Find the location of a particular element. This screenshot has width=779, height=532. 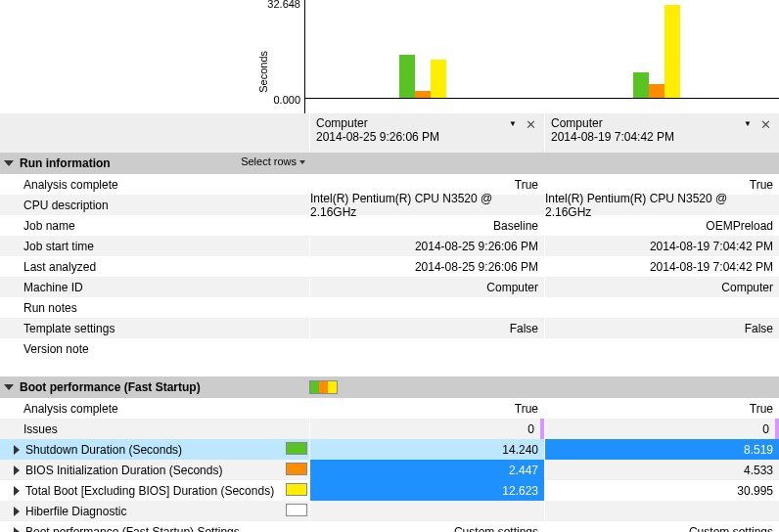

column-dropdown-2: ▼ is located at coordinates (748, 123).